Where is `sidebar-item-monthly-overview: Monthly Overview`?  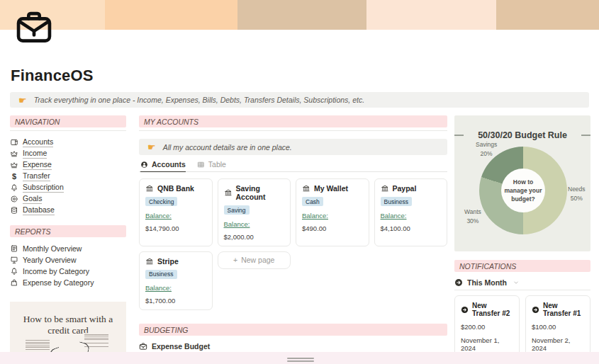 sidebar-item-monthly-overview: Monthly Overview is located at coordinates (68, 249).